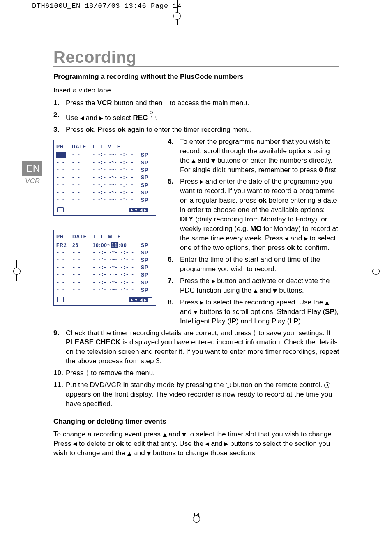  I want to click on rec-icon: REC, so click(153, 115).